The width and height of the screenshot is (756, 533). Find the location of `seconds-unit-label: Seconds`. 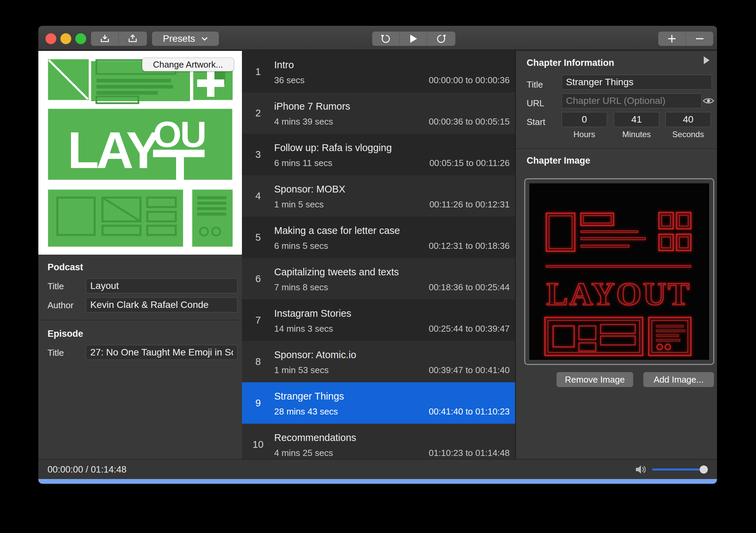

seconds-unit-label: Seconds is located at coordinates (688, 134).